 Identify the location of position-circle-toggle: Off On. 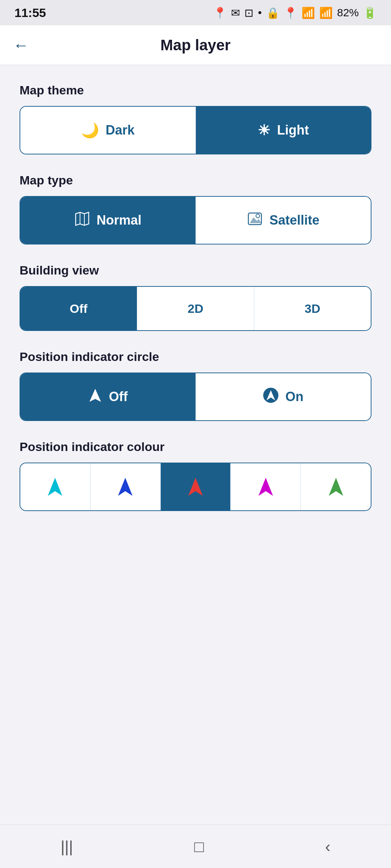
(196, 397).